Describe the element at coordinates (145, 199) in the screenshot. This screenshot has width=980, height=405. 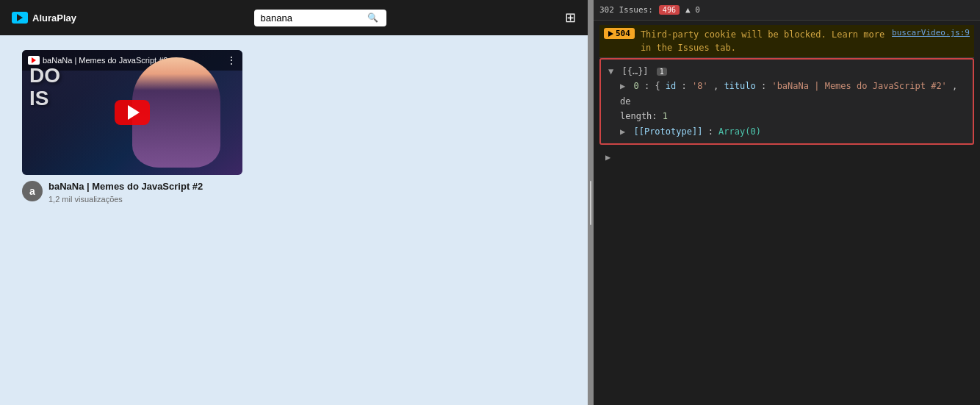
I see `video-views: 1,2 mil visualizações` at that location.